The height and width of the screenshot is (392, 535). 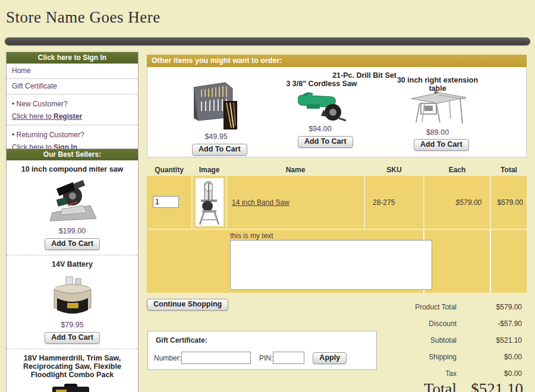 What do you see at coordinates (83, 18) in the screenshot?
I see `page-title: Store Name Goes Here` at bounding box center [83, 18].